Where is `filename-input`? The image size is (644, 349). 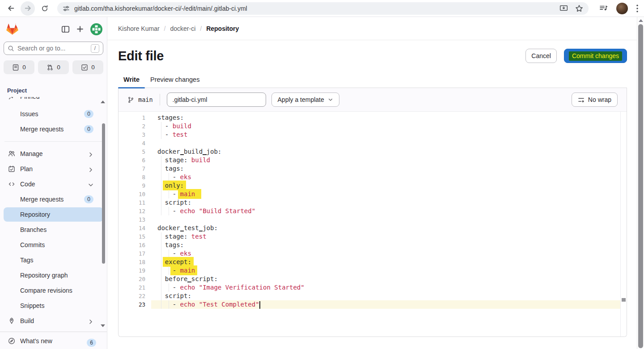
filename-input is located at coordinates (216, 100).